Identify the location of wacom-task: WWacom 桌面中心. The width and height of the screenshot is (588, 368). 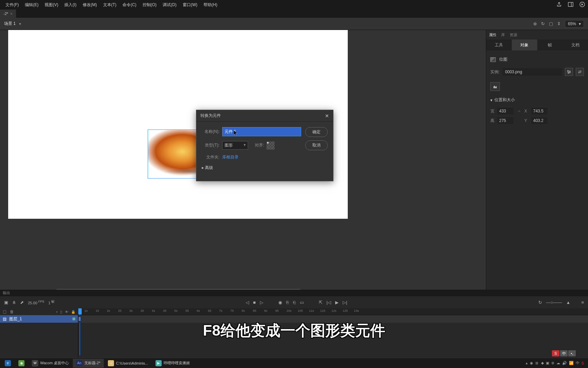
(50, 363).